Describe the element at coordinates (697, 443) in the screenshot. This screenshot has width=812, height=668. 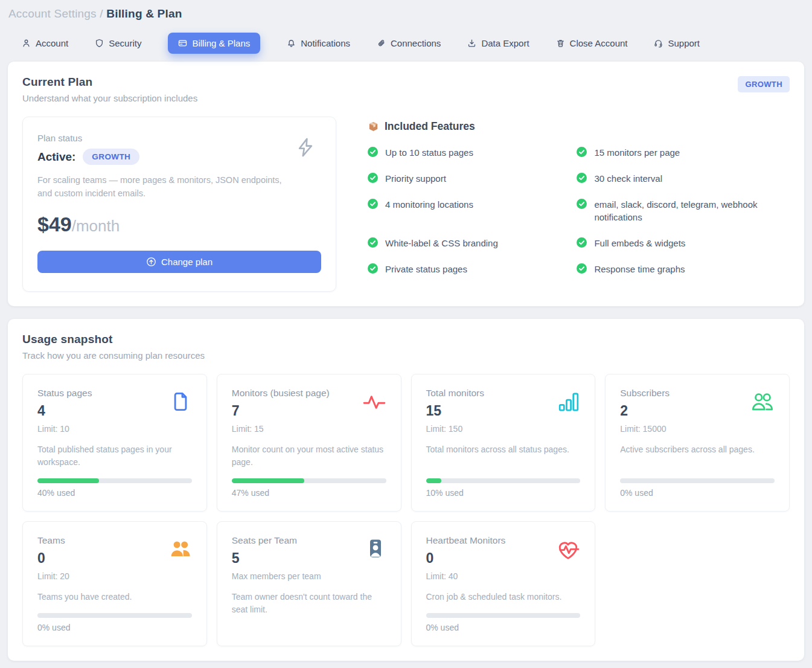
I see `usage-card-subscribers: Subscribers 2 Limit: 15000 Active subscr…` at that location.